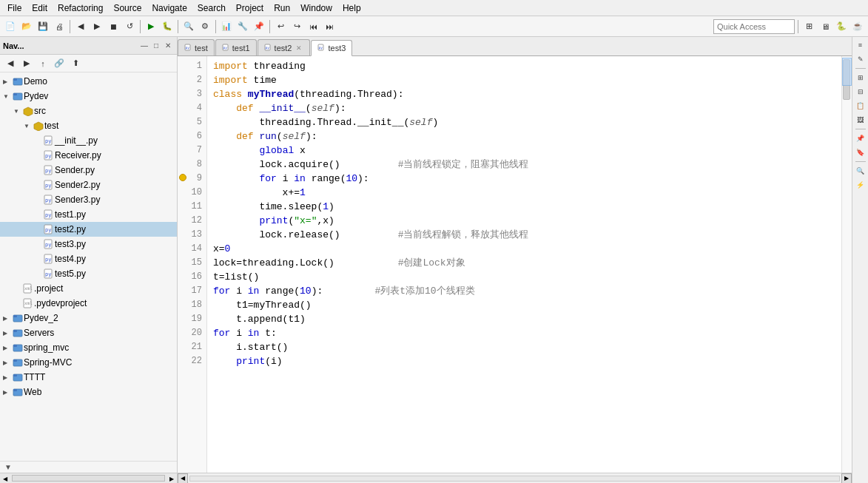 This screenshot has width=868, height=483. Describe the element at coordinates (313, 27) in the screenshot. I see `toolbar-btn-extra6: ⏮` at that location.